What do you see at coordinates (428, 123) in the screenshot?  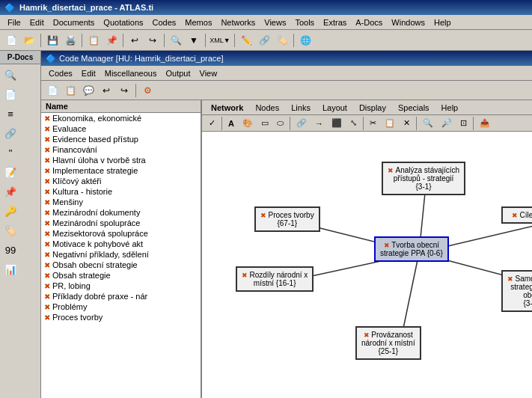 I see `net-zoom-btn: 🔍` at bounding box center [428, 123].